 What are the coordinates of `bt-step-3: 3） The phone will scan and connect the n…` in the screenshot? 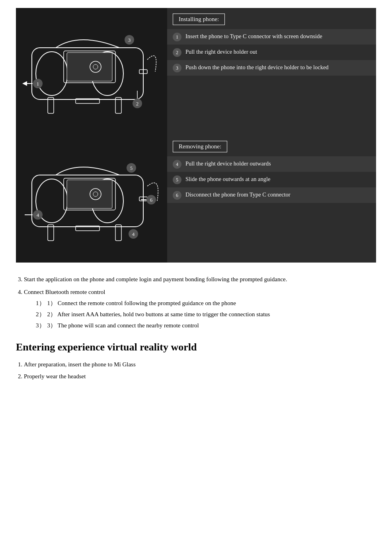 It's located at (206, 325).